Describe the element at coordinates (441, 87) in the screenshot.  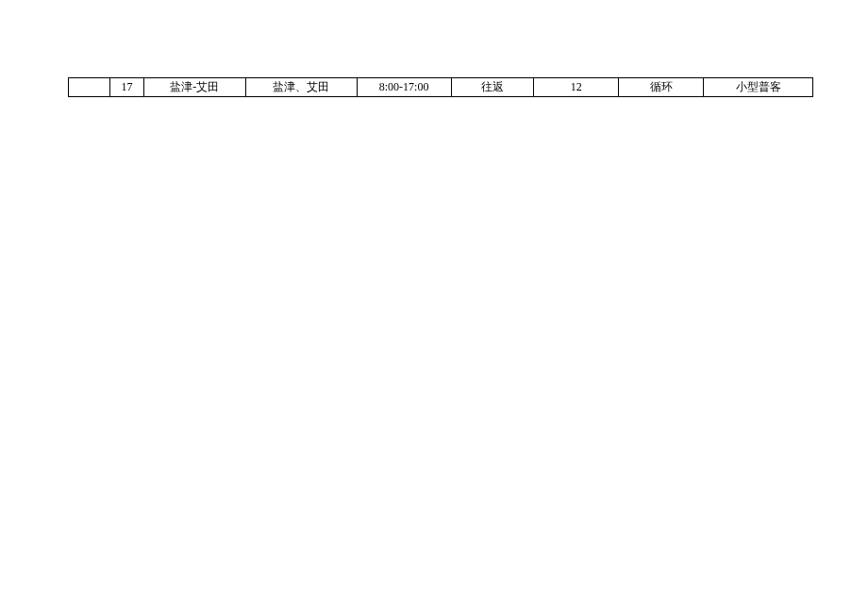
I see `schedule-table-container: 17 盐津-艾田 盐津、艾田 8:00-17:00 往返 12 循环 小型普客` at that location.